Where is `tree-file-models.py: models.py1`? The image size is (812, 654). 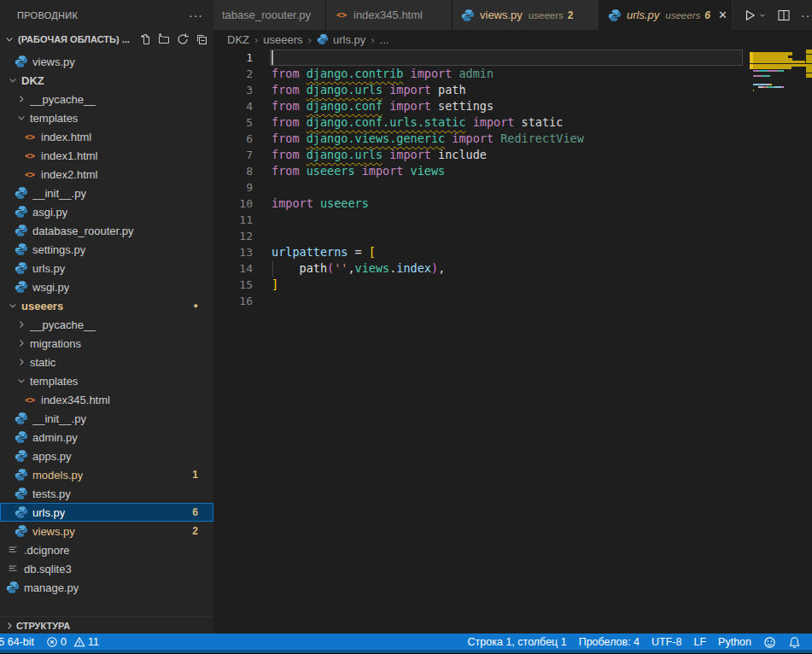 tree-file-models.py: models.py1 is located at coordinates (107, 475).